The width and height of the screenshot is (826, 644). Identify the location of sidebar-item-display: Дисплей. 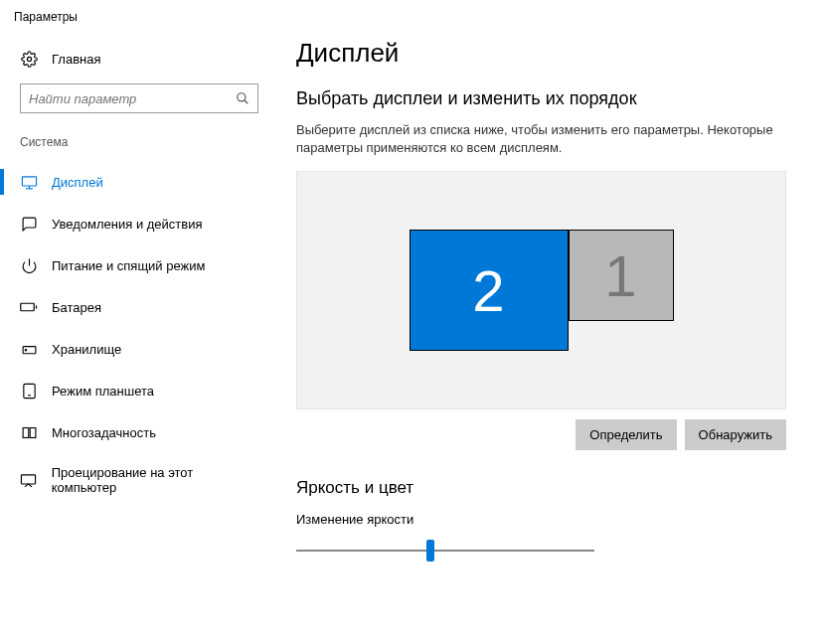
(139, 182).